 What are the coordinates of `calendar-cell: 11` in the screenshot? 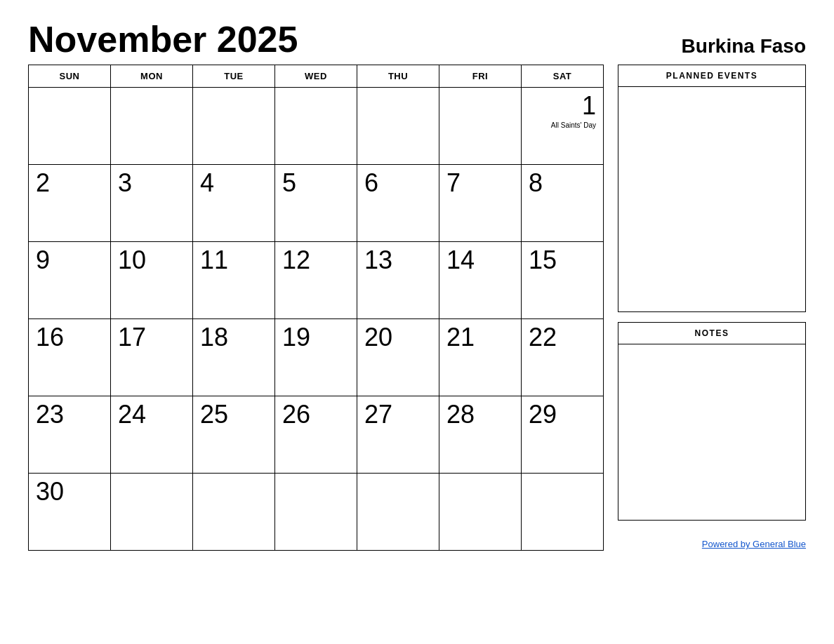 It's located at (234, 281).